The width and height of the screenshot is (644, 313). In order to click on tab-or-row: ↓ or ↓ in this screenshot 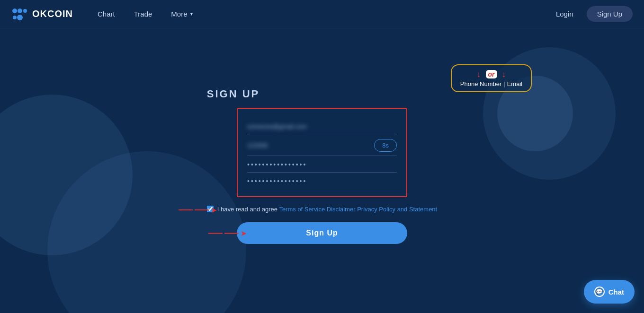, I will do `click(492, 74)`.